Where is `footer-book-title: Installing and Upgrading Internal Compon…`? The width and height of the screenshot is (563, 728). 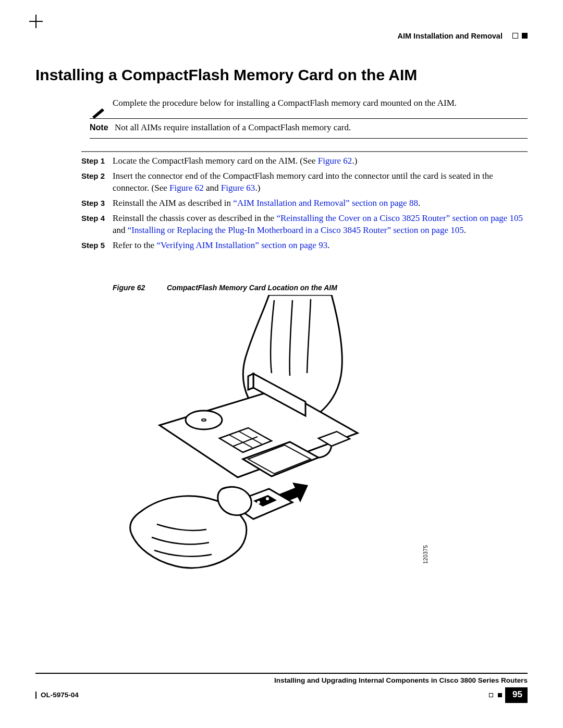 footer-book-title: Installing and Upgrading Internal Compon… is located at coordinates (282, 681).